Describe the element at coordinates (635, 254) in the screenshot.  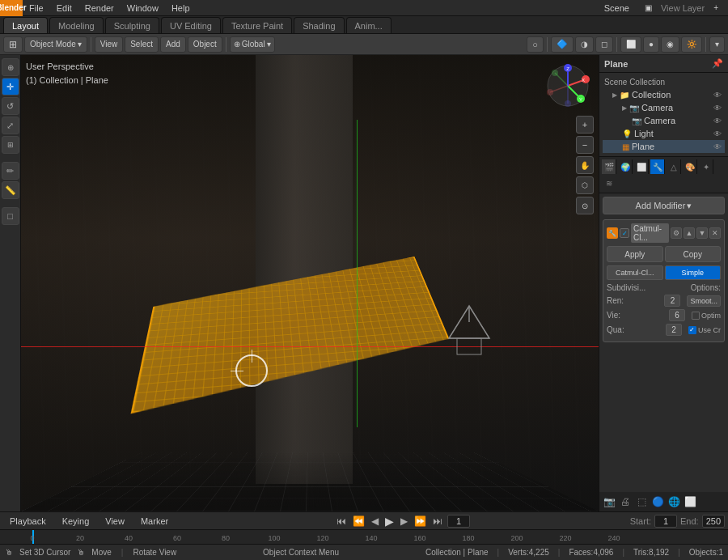
I see `apply-btn: Apply` at that location.